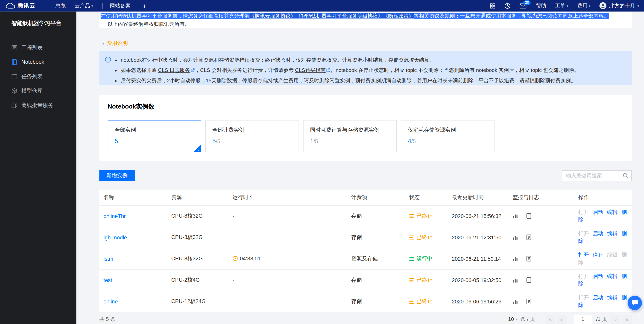 The height and width of the screenshot is (324, 644). I want to click on table-row: onlineThr CPU-8核32G - 存储 已终止 2020-06-21 …, so click(366, 216).